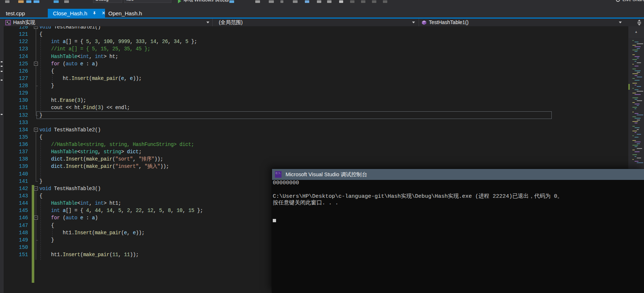  I want to click on project-dropdown: Hash实现, so click(24, 23).